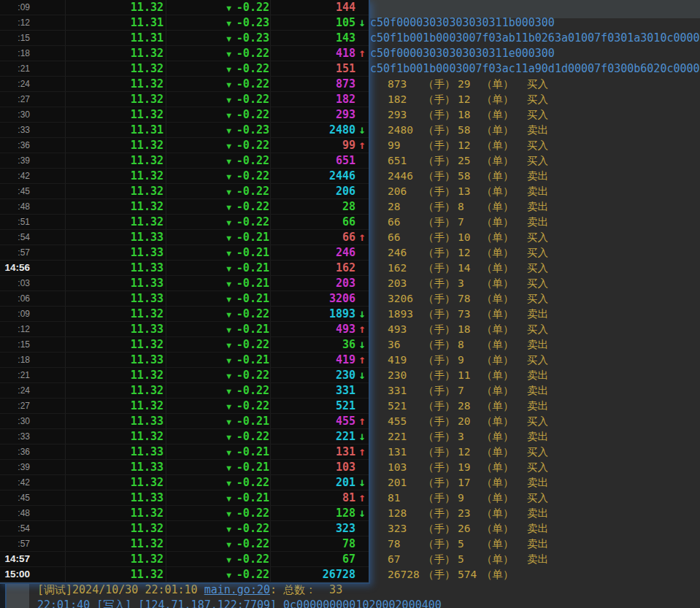 The height and width of the screenshot is (608, 700). I want to click on tick-row: :2711.32▼-0.22182, so click(184, 99).